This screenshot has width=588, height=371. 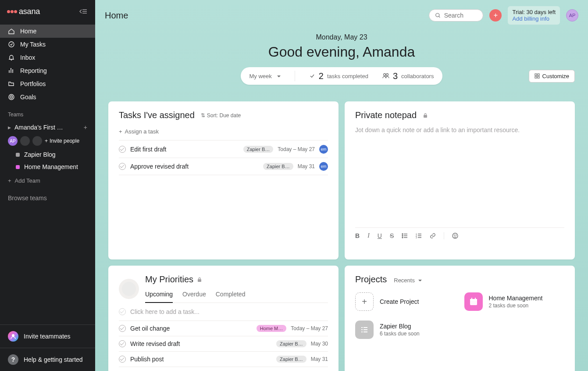 What do you see at coordinates (28, 31) in the screenshot?
I see `nav-label: Home` at bounding box center [28, 31].